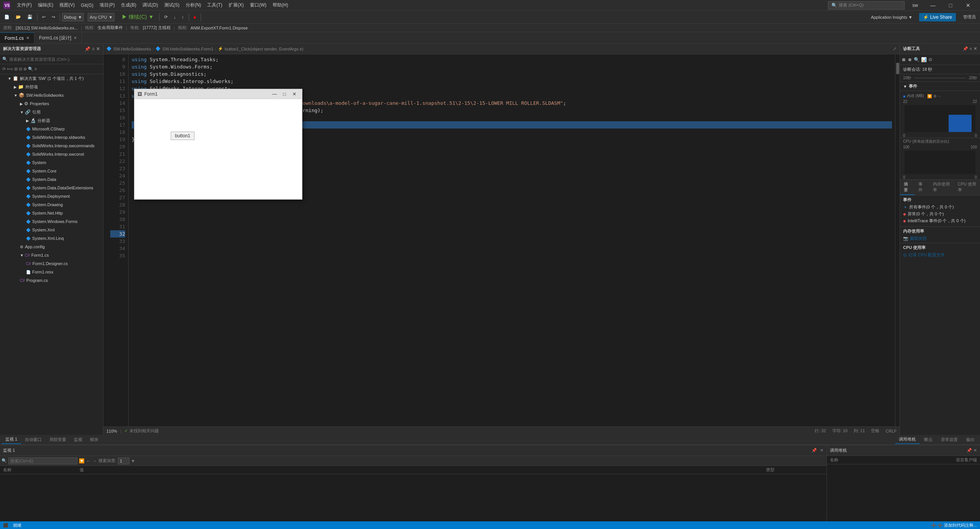  Describe the element at coordinates (138, 17) in the screenshot. I see `play-button: ▶ 继续(C) ▼` at that location.